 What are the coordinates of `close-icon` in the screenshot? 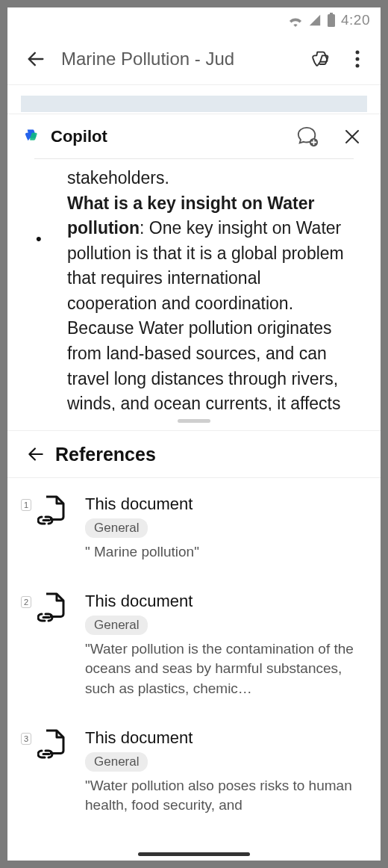 It's located at (352, 137).